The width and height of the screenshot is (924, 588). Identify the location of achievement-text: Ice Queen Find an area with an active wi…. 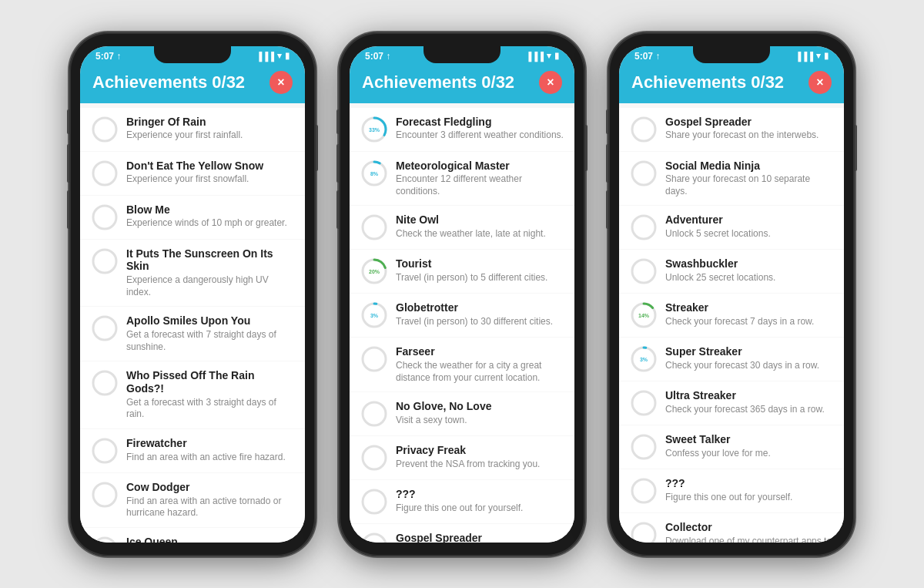
(210, 539).